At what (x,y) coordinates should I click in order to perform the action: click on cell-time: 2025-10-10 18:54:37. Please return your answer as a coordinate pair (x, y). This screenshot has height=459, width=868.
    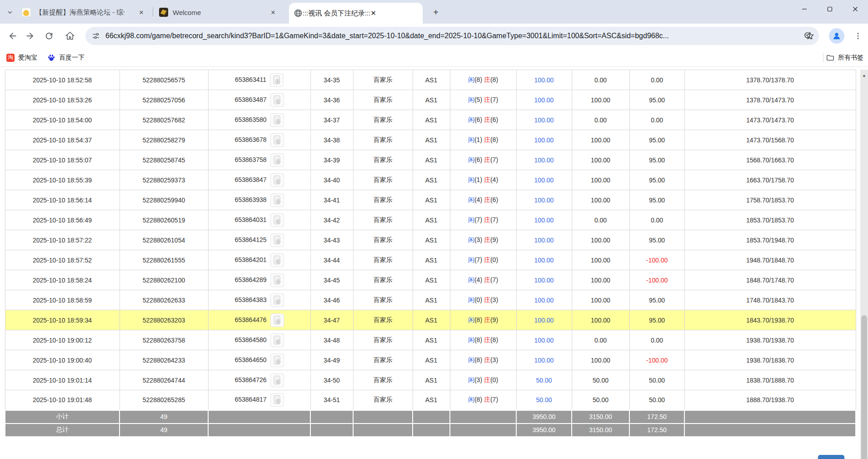
    Looking at the image, I should click on (62, 140).